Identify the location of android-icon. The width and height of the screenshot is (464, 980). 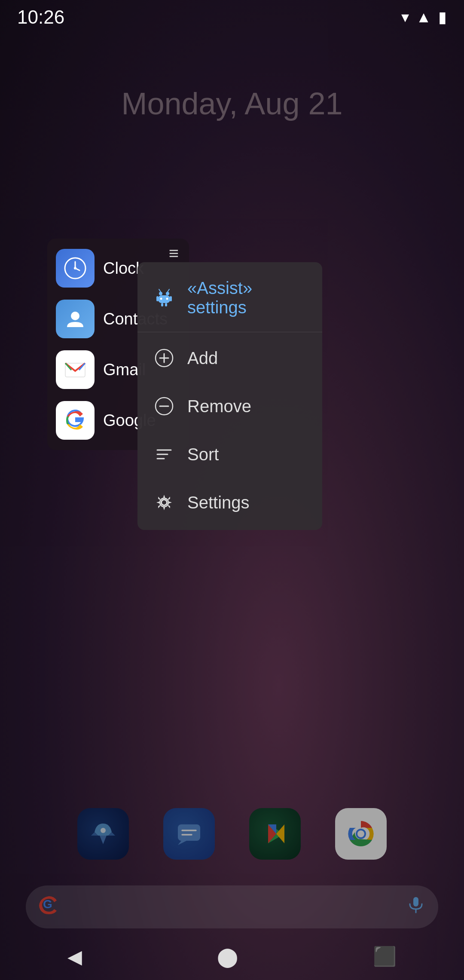
(164, 298).